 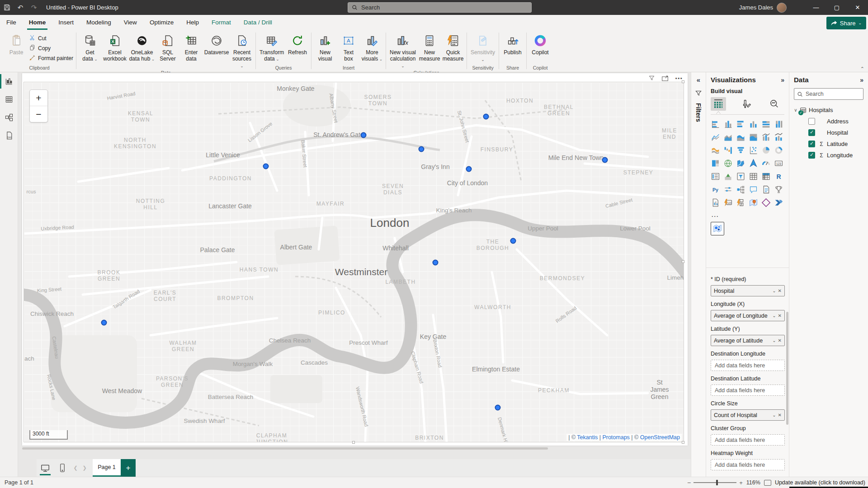 What do you see at coordinates (766, 137) in the screenshot?
I see `line-and-stacked-column-chart-icon` at bounding box center [766, 137].